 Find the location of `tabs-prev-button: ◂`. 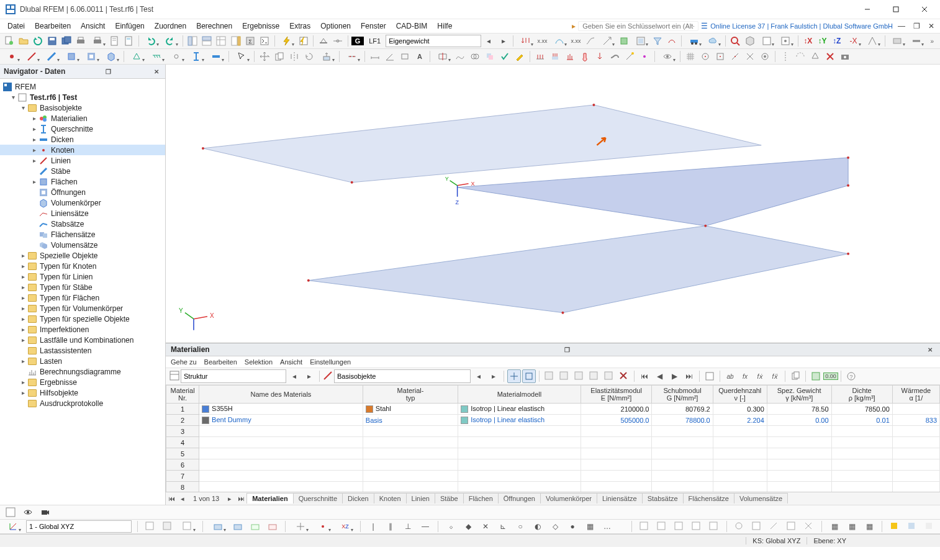

tabs-prev-button: ◂ is located at coordinates (183, 499).